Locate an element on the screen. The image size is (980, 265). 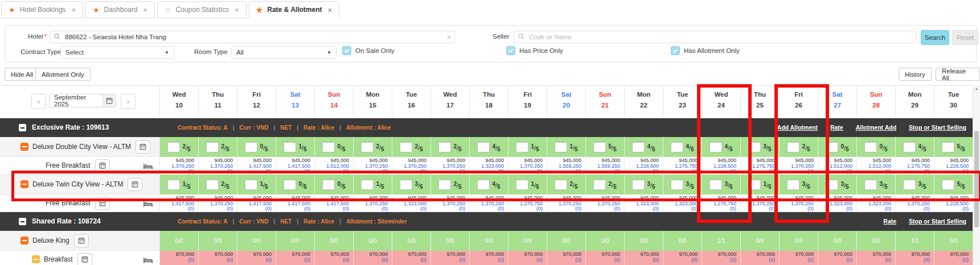
day-header-tue-16: Tue16 is located at coordinates (412, 102).